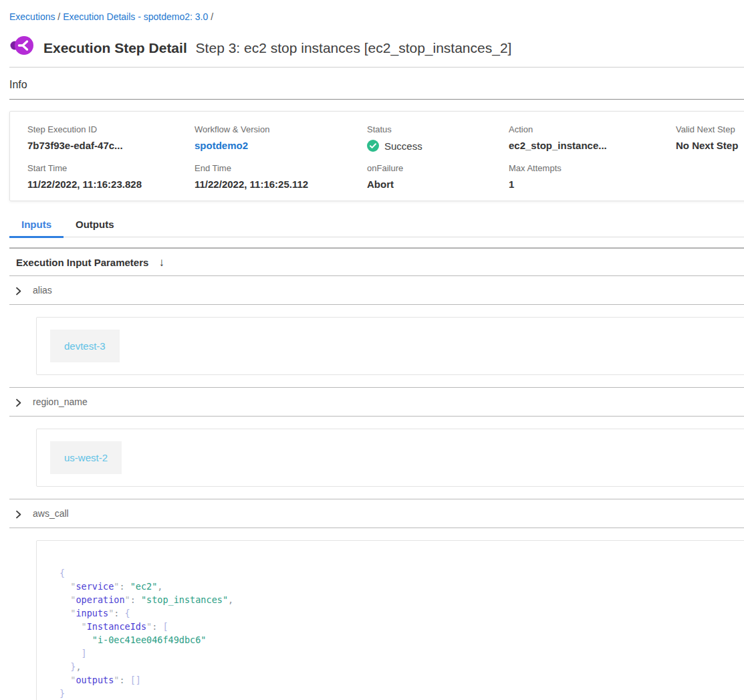 The height and width of the screenshot is (700, 744). Describe the element at coordinates (592, 185) in the screenshot. I see `field-value: 1` at that location.